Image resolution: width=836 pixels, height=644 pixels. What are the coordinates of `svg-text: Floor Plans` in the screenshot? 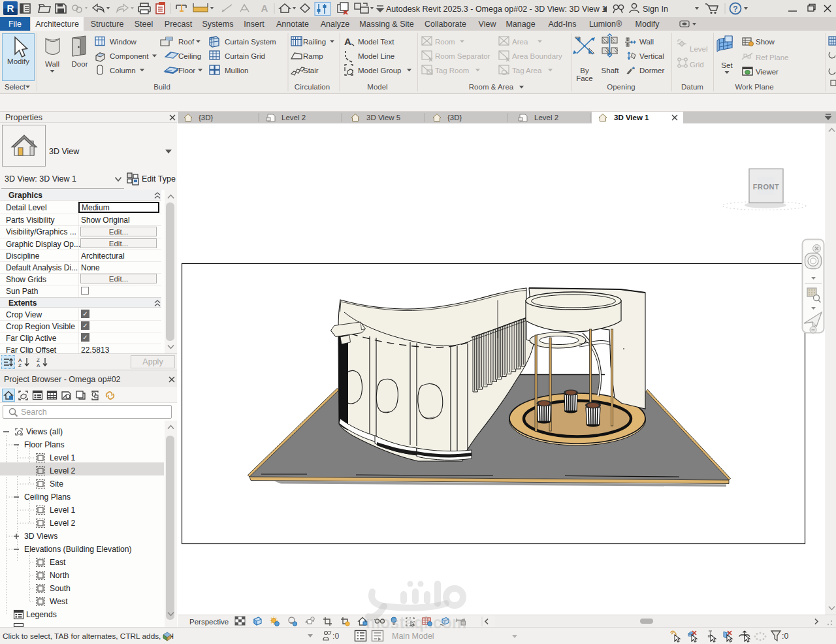 It's located at (44, 445).